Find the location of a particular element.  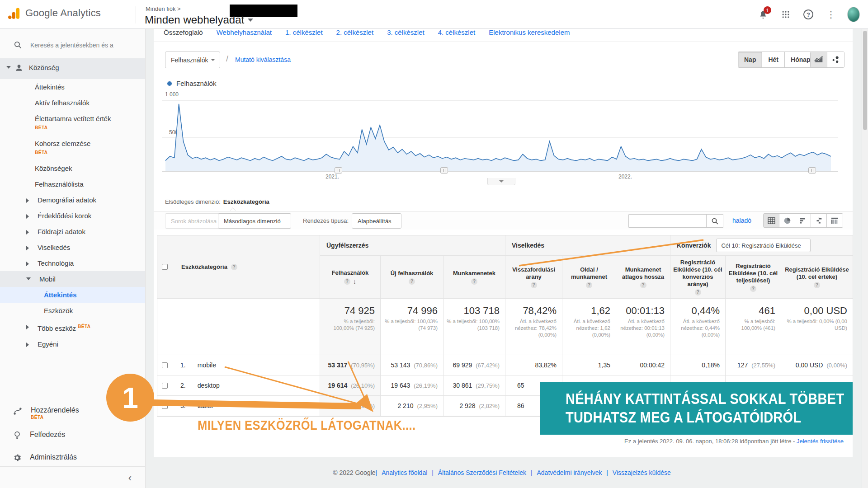

notifications-button: 1 is located at coordinates (763, 14).